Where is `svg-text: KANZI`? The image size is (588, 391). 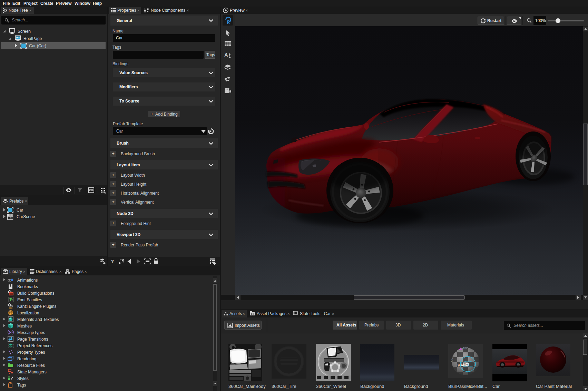 svg-text: KANZI is located at coordinates (463, 365).